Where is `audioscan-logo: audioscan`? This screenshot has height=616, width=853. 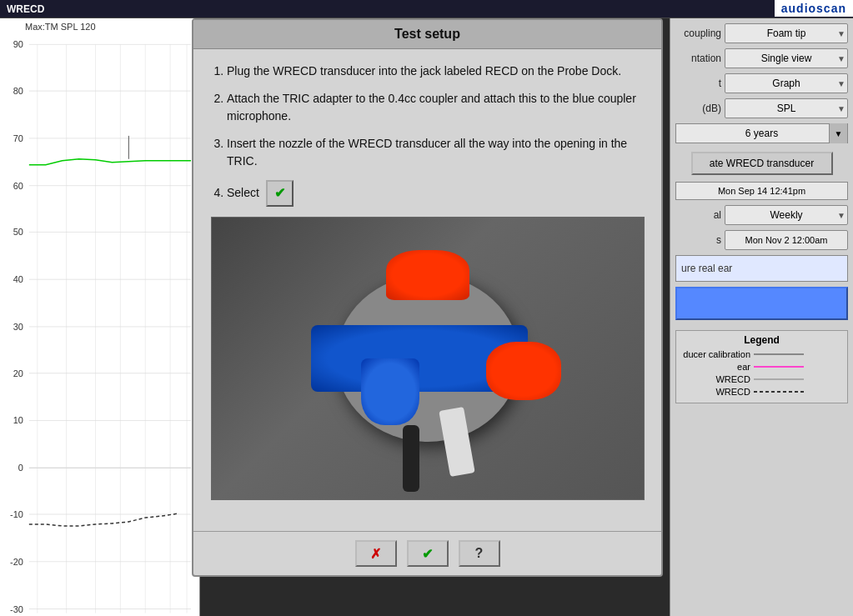
audioscan-logo: audioscan is located at coordinates (814, 8).